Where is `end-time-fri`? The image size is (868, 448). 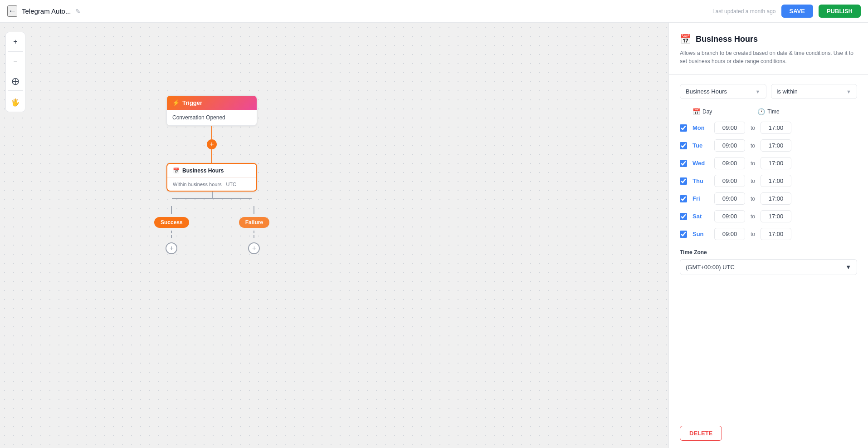 end-time-fri is located at coordinates (776, 199).